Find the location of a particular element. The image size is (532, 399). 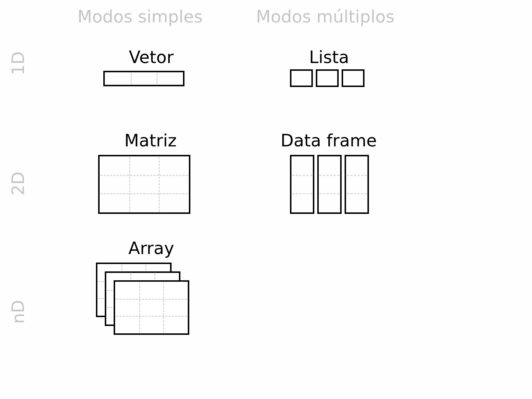

label-array: Array is located at coordinates (151, 248).